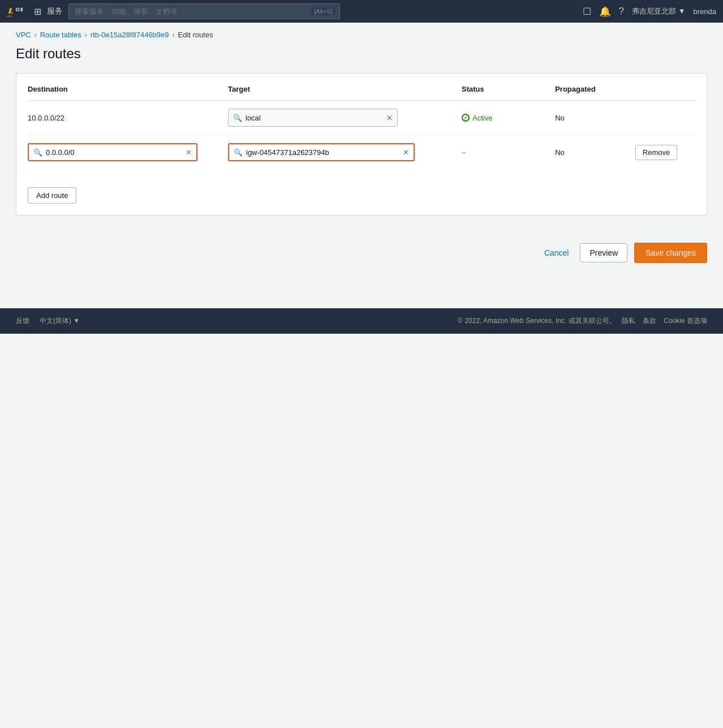  What do you see at coordinates (665, 118) in the screenshot?
I see `row1-action` at bounding box center [665, 118].